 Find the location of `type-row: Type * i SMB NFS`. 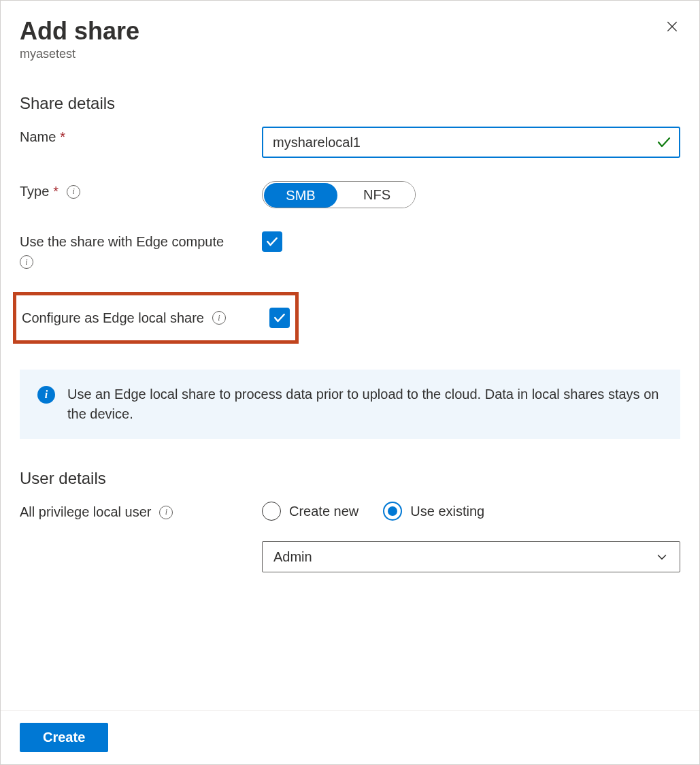

type-row: Type * i SMB NFS is located at coordinates (350, 195).